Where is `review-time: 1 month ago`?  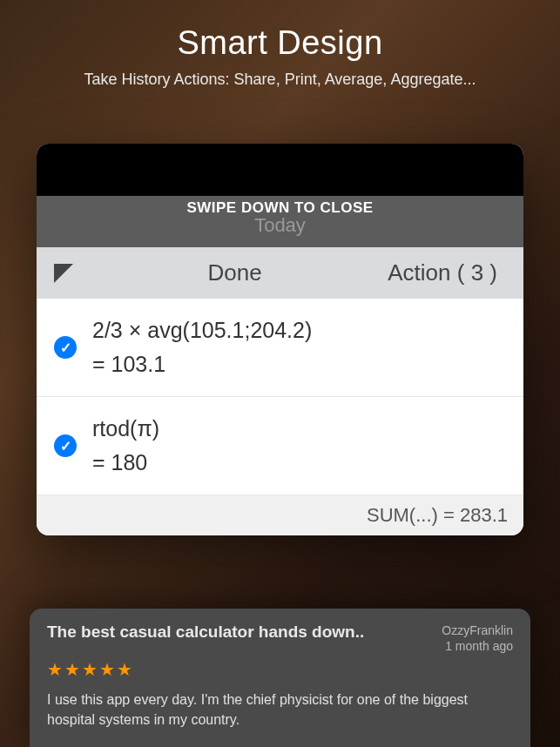
review-time: 1 month ago is located at coordinates (477, 646).